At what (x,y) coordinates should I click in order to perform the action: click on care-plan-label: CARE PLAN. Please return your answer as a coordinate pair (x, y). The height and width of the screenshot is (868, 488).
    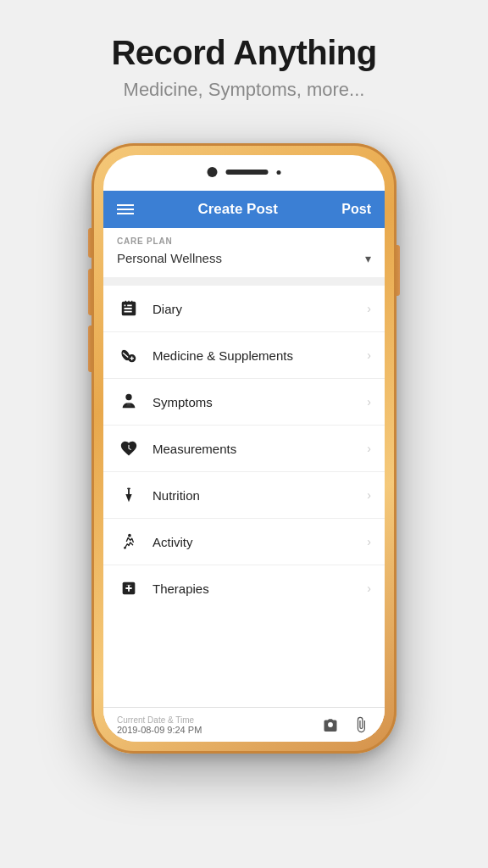
    Looking at the image, I should click on (244, 241).